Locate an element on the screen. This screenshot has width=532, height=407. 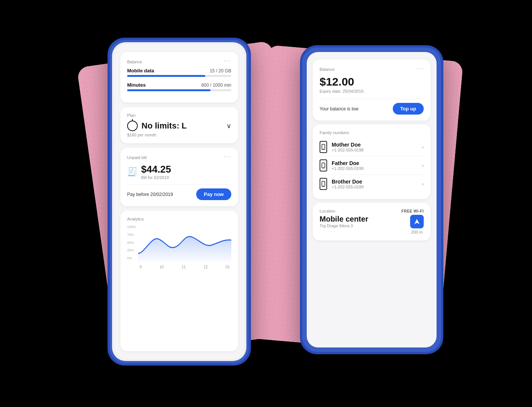
family-item-2: Brother Doe +1-202-555-0189 › is located at coordinates (372, 184).